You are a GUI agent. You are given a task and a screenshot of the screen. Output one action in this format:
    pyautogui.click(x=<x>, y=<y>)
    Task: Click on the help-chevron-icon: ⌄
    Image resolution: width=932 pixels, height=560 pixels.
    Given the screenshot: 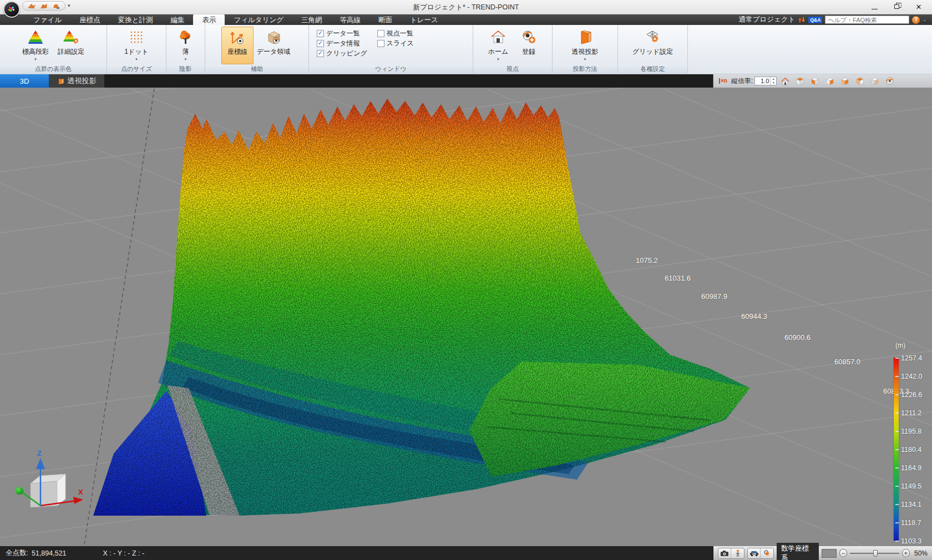 What is the action you would take?
    pyautogui.click(x=924, y=20)
    